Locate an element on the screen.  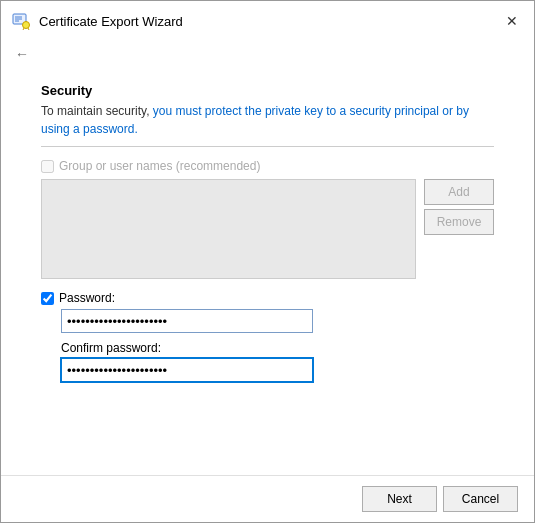
wizard-icon is located at coordinates (21, 21).